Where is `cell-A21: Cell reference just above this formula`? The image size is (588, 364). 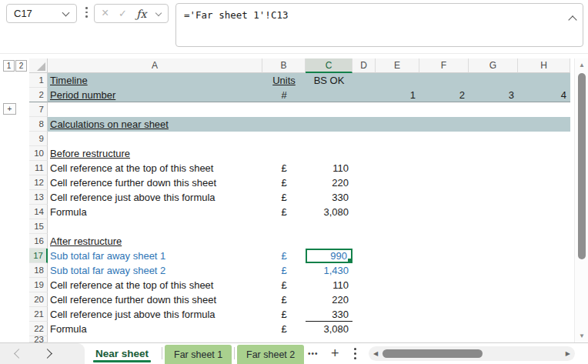
cell-A21: Cell reference just above this formula is located at coordinates (155, 314).